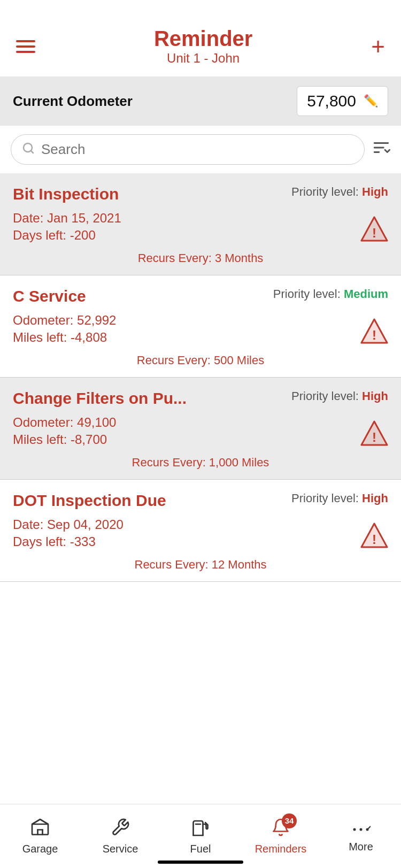 This screenshot has height=868, width=401. What do you see at coordinates (203, 58) in the screenshot?
I see `page-subtitle: Unit 1 - John` at bounding box center [203, 58].